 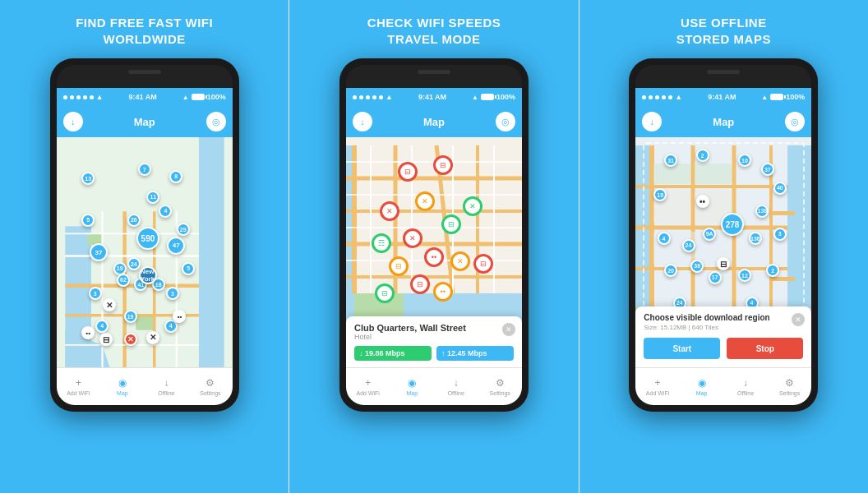 I want to click on om15: 38, so click(x=697, y=266).